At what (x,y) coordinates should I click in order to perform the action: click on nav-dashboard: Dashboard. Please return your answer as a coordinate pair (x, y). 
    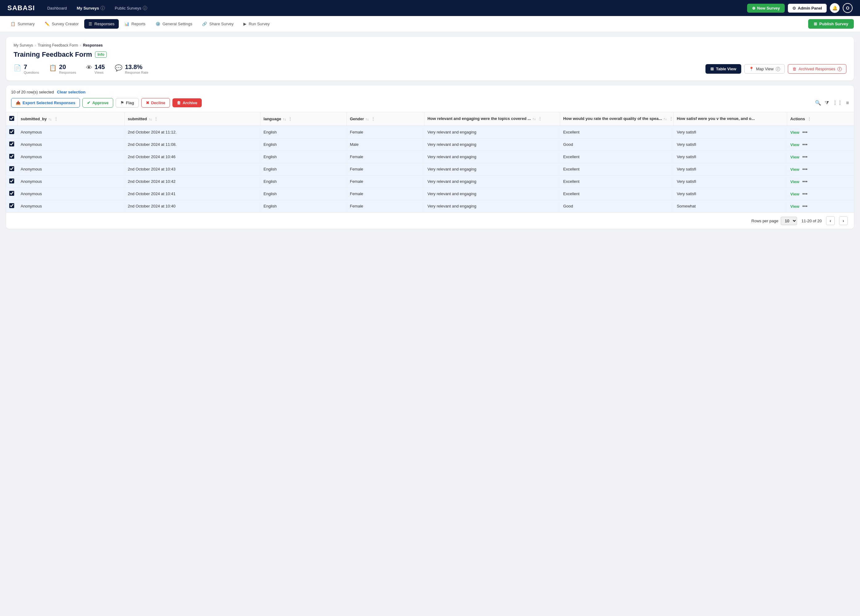
    Looking at the image, I should click on (57, 8).